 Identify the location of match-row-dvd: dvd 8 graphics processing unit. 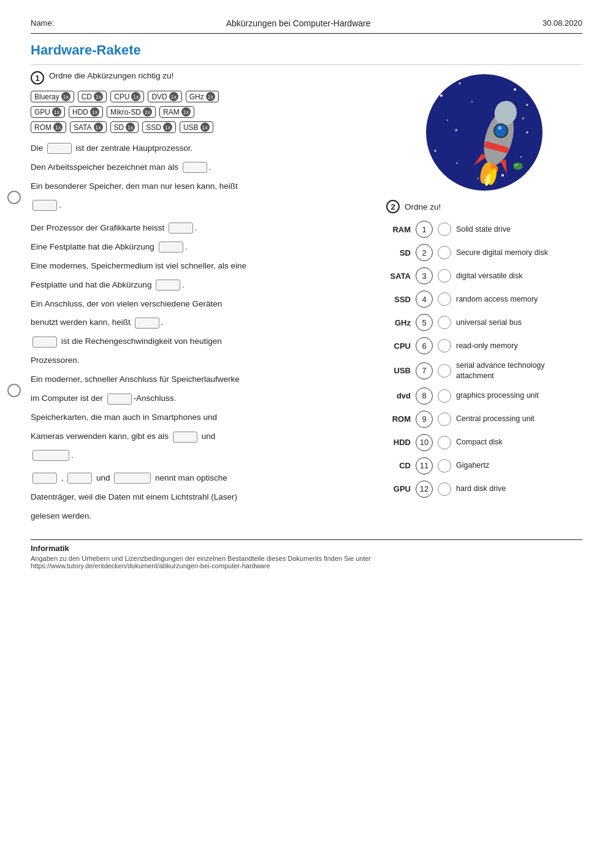
(484, 396).